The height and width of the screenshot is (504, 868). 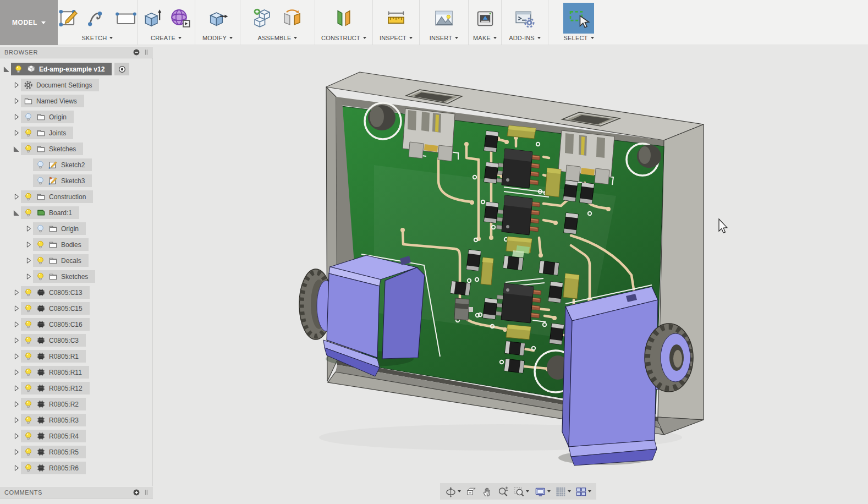 I want to click on tree-item-row-r0805-r2: R0805:R2, so click(x=53, y=404).